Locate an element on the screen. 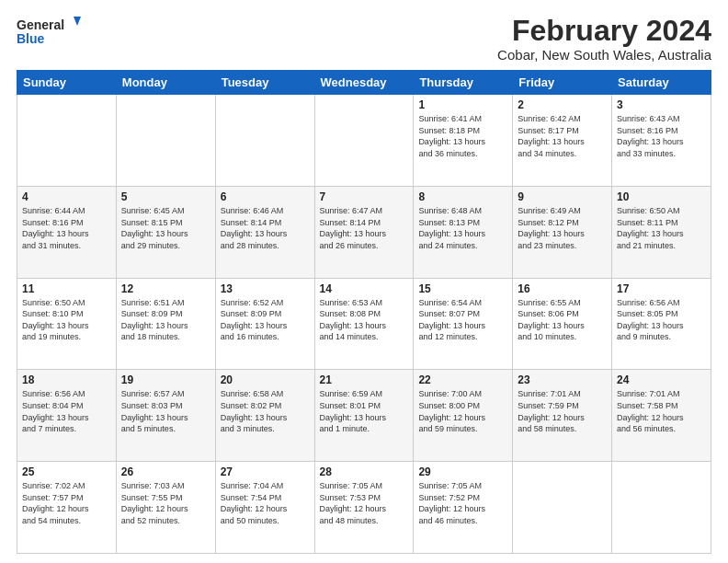 This screenshot has height=563, width=728. col-friday: Friday is located at coordinates (563, 83).